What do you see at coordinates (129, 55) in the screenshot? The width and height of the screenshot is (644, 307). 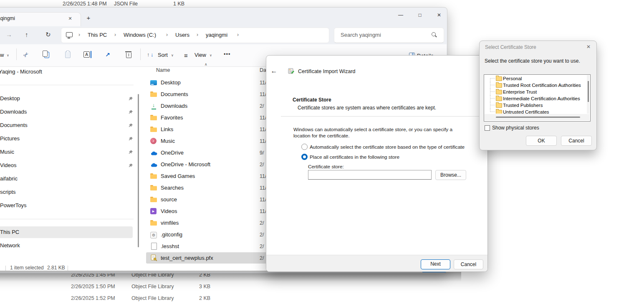 I see `delete-button` at bounding box center [129, 55].